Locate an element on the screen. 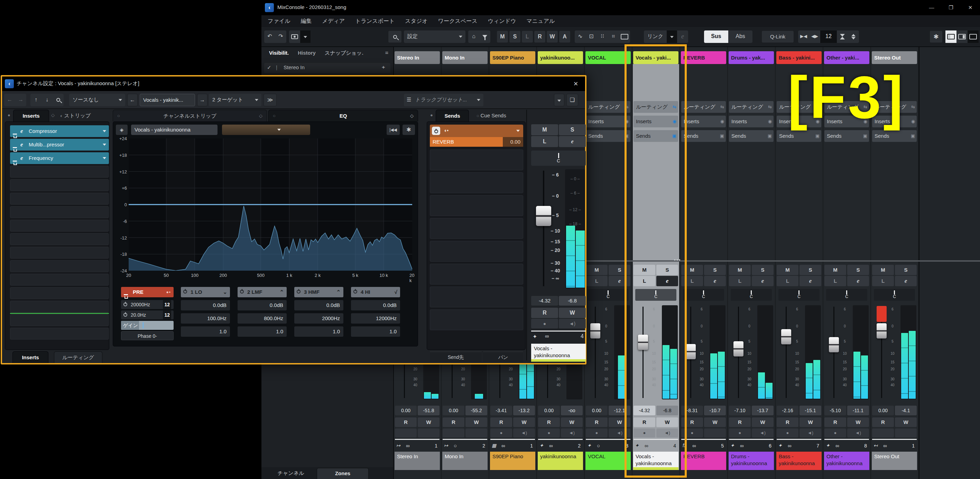  meter-peak-value: -oo is located at coordinates (572, 410).